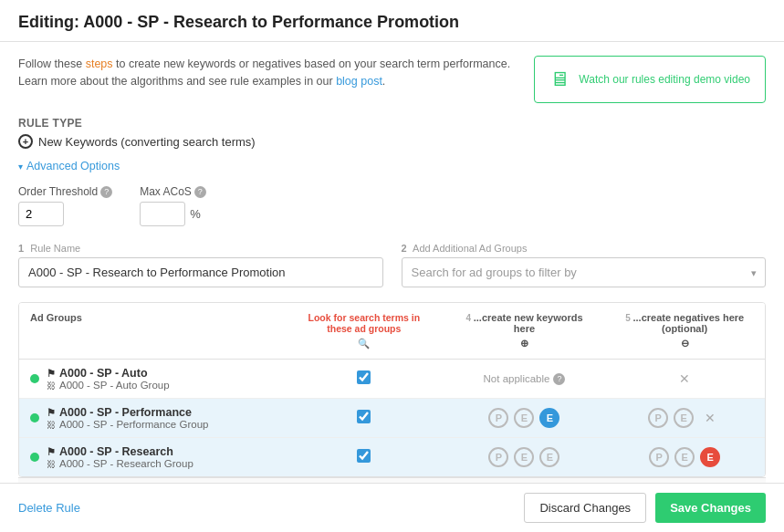 Image resolution: width=784 pixels, height=532 pixels. What do you see at coordinates (549, 457) in the screenshot?
I see `keyword-e2-btn-3: E` at bounding box center [549, 457].